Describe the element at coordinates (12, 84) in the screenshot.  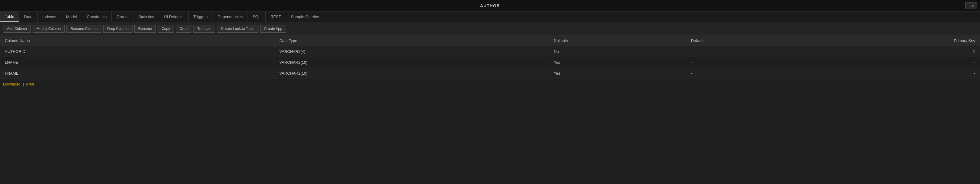
I see `download-link: Download` at that location.